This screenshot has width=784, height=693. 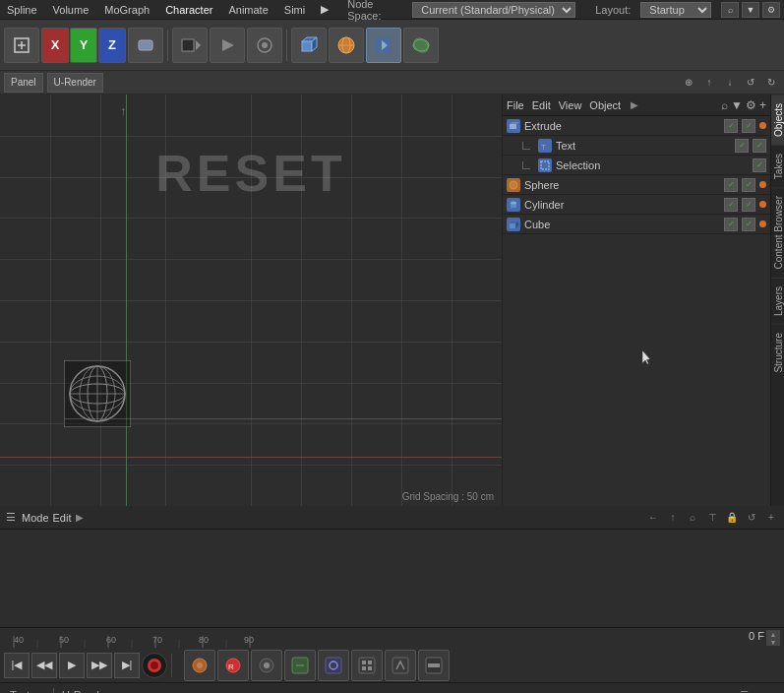 What do you see at coordinates (752, 105) in the screenshot?
I see `obj-more-icon: ⚙` at bounding box center [752, 105].